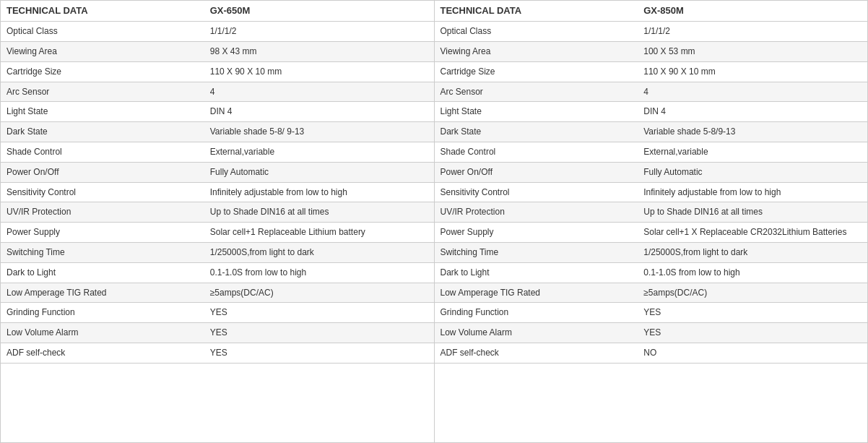 This screenshot has width=868, height=443. I want to click on table-row: ADF self-checkNO, so click(651, 353).